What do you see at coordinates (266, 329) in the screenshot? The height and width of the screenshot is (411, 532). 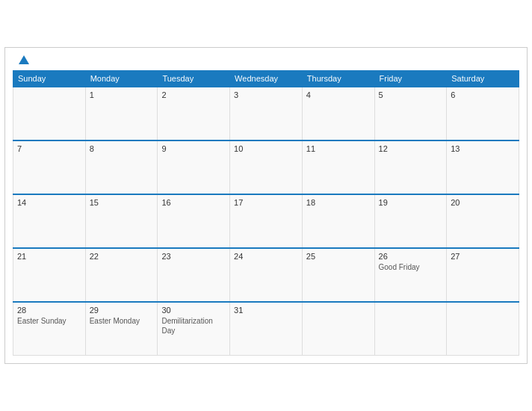 I see `calendar-cell: 31` at bounding box center [266, 329].